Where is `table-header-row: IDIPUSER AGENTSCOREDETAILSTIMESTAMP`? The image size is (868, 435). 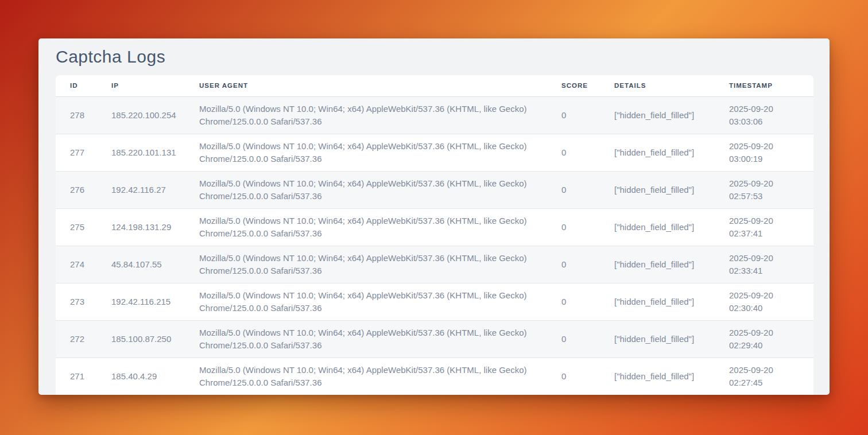 table-header-row: IDIPUSER AGENTSCOREDETAILSTIMESTAMP is located at coordinates (435, 86).